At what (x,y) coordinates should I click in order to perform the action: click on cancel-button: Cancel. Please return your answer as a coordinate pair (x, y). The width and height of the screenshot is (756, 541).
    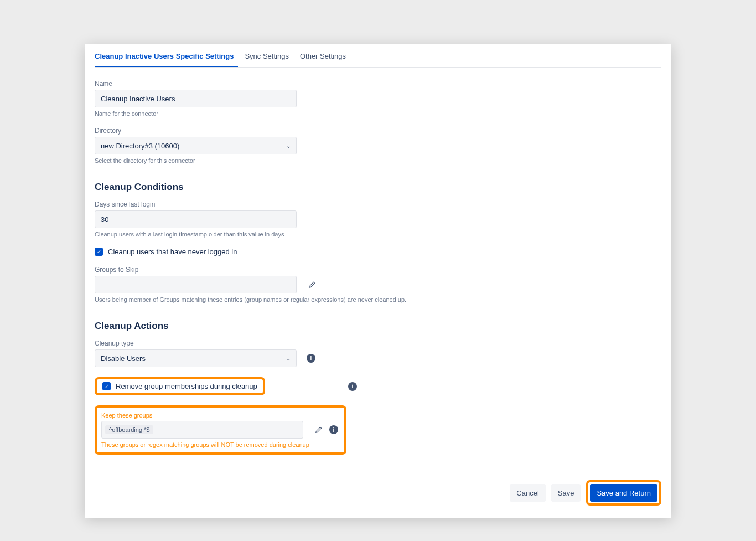
    Looking at the image, I should click on (527, 493).